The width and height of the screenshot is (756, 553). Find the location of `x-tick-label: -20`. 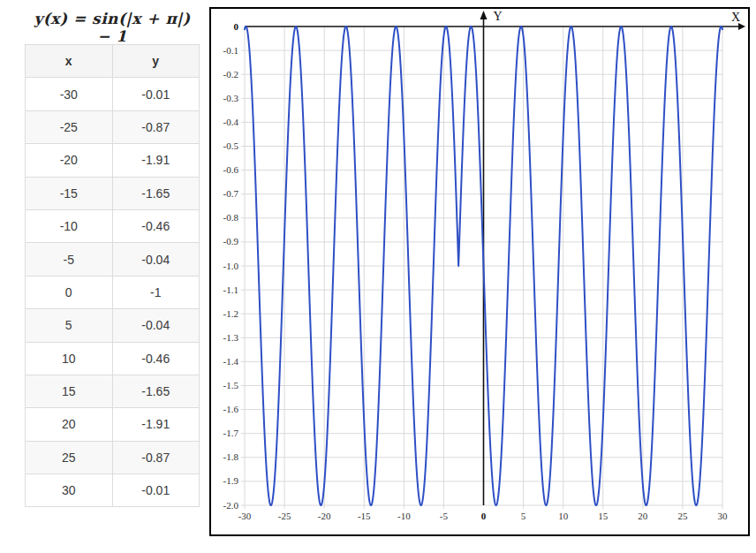

x-tick-label: -20 is located at coordinates (325, 516).